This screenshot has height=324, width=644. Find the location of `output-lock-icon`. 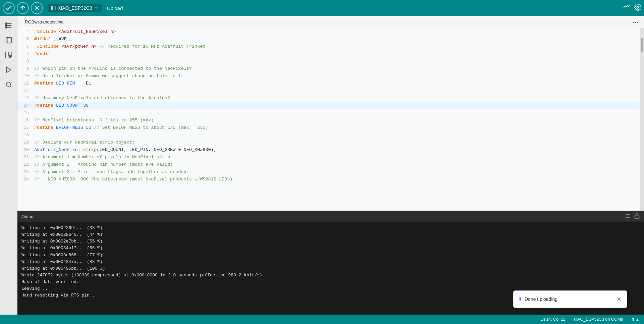

output-lock-icon is located at coordinates (637, 217).